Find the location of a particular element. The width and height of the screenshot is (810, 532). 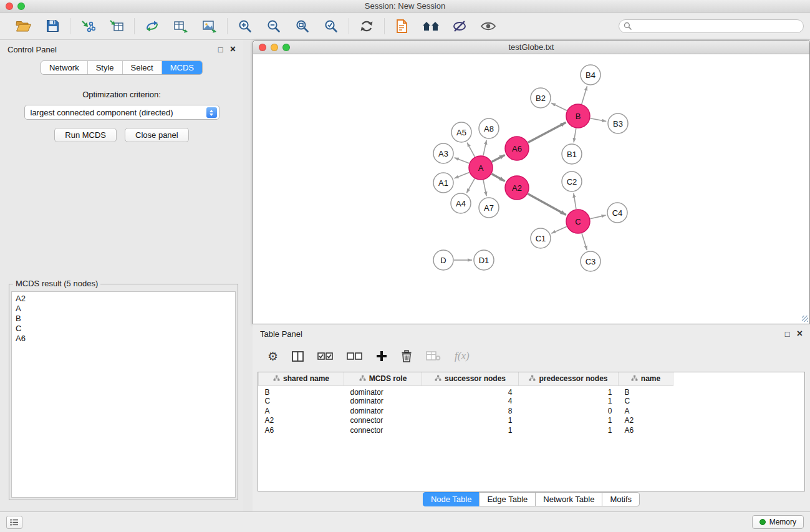

delete-table-icon is located at coordinates (433, 356).